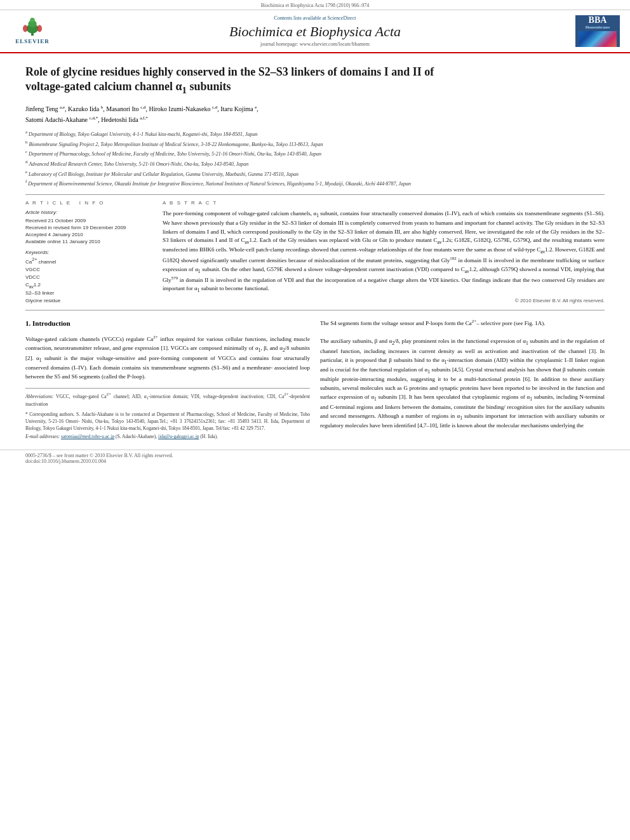 This screenshot has height=840, width=630. I want to click on journal-citation: Biochimica et Biophysica Acta 1798 (2010…, so click(315, 5).